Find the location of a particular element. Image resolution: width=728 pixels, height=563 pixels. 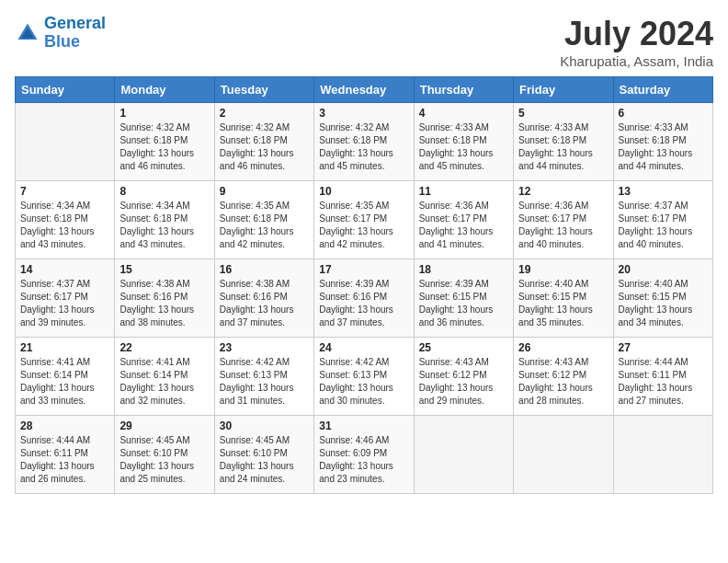

logo-icon is located at coordinates (28, 33).